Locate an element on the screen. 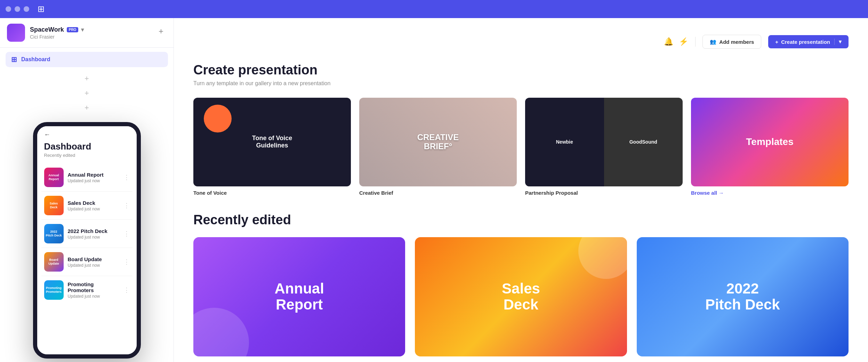 The height and width of the screenshot is (362, 868). tone-circle is located at coordinates (218, 119).